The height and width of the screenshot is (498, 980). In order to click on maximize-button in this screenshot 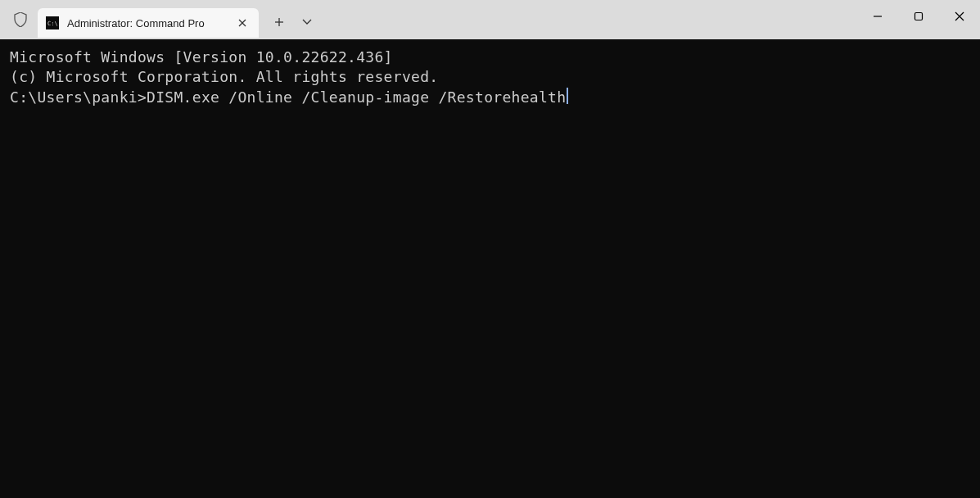, I will do `click(919, 16)`.